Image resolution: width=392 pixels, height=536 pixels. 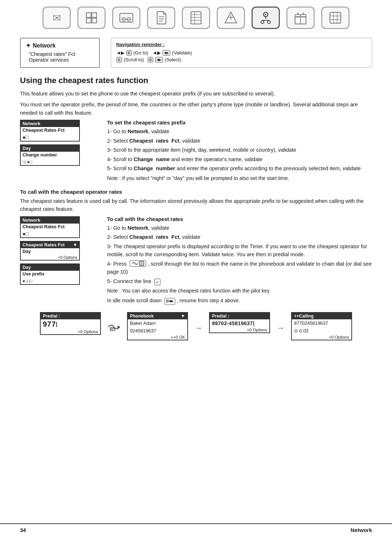 I want to click on network-active-icon: ✦, so click(x=266, y=18).